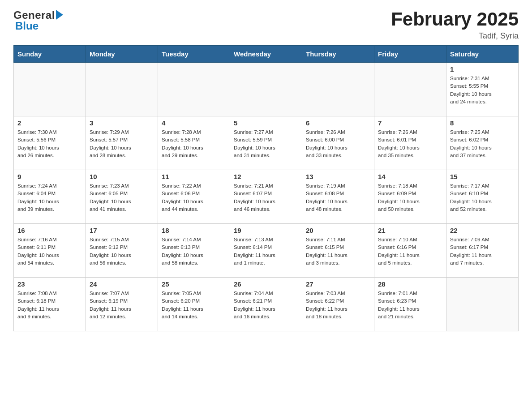  What do you see at coordinates (122, 123) in the screenshot?
I see `day-number: 3` at bounding box center [122, 123].